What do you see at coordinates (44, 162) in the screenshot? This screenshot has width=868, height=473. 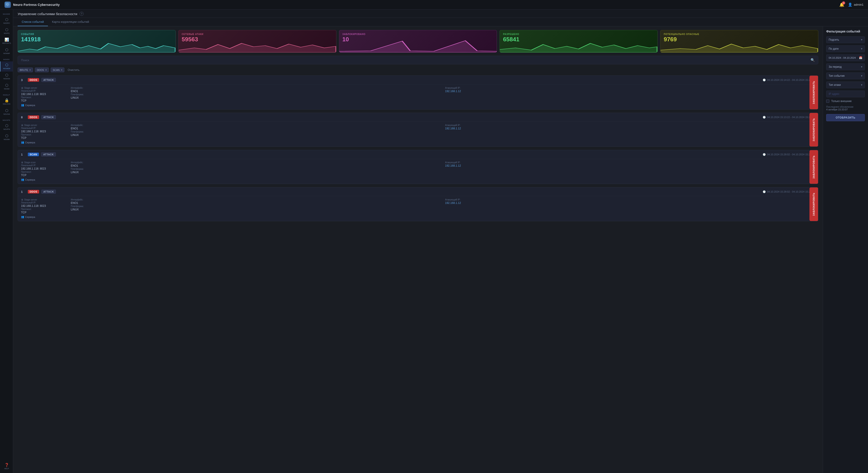 I see `event-2-server-label: 🖥 Stage-scan` at bounding box center [44, 162].